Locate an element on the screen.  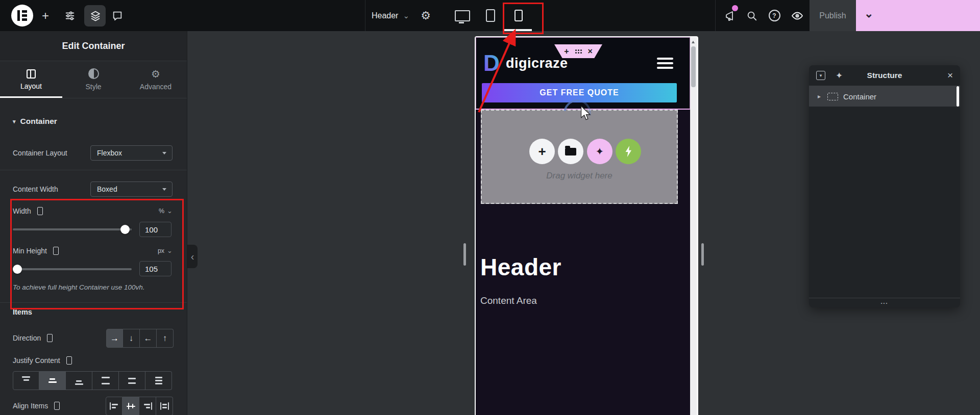
device-tablet-button is located at coordinates (491, 15).